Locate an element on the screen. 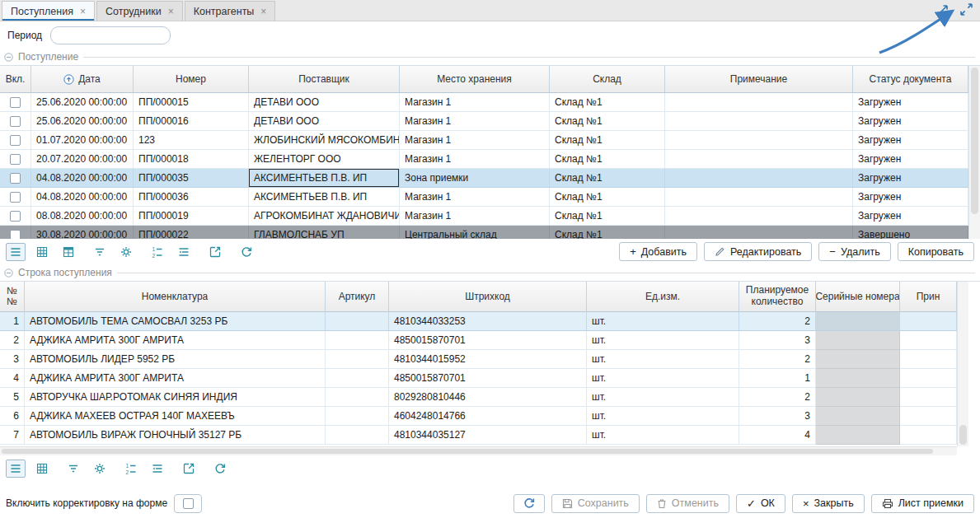  export-icon is located at coordinates (215, 252).